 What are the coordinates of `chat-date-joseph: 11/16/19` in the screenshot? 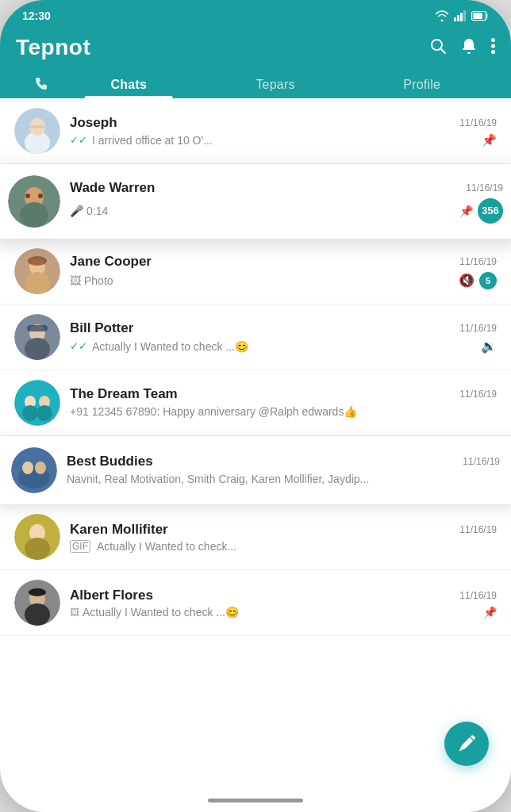 It's located at (478, 123).